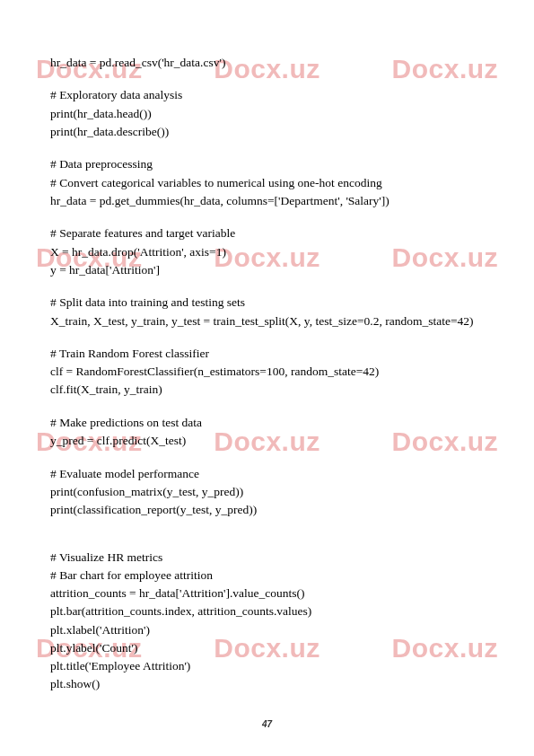 The height and width of the screenshot is (756, 534). Describe the element at coordinates (267, 510) in the screenshot. I see `code-line: print(classification_report(y_test, y_pr…` at that location.